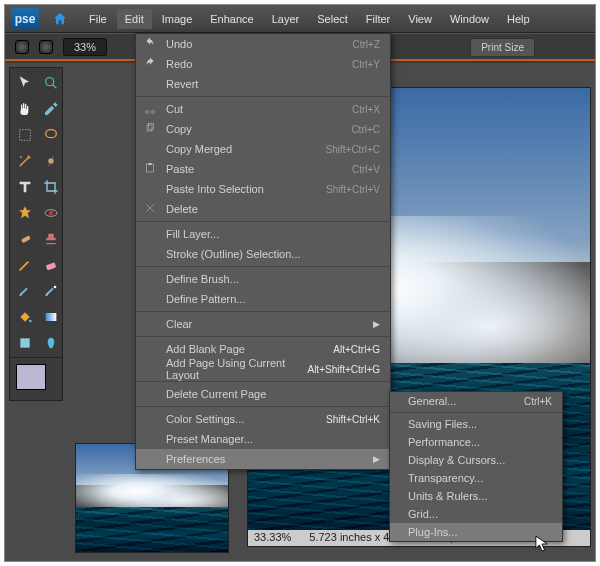  I want to click on edit-menu-add-blank-page: Add Blank PageAlt+Ctrl+G, so click(263, 349).